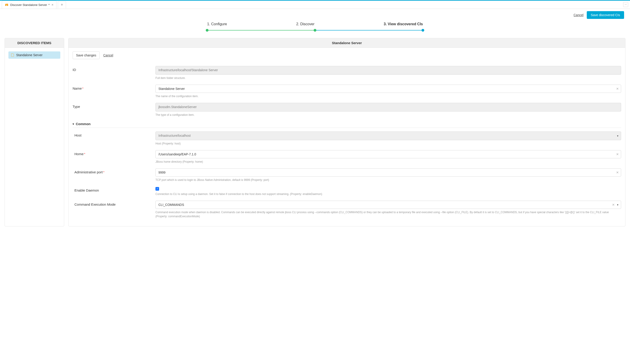  Describe the element at coordinates (34, 132) in the screenshot. I see `discovered-items-panel: DISCOVERED ITEMS Standalone Server` at that location.